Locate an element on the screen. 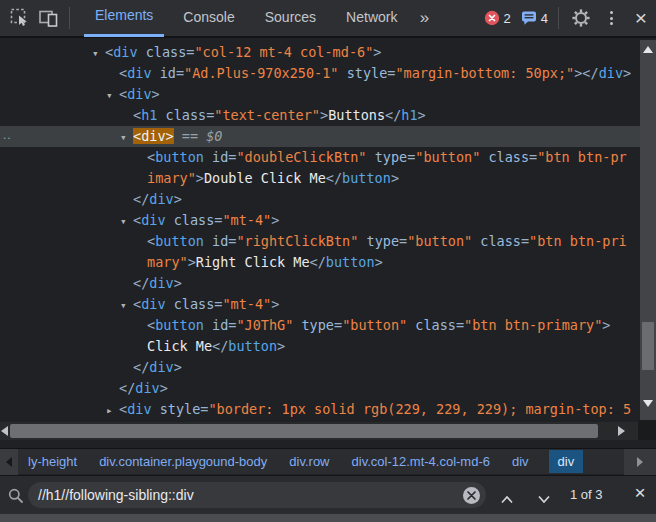  code-token-attr: id is located at coordinates (216, 241).